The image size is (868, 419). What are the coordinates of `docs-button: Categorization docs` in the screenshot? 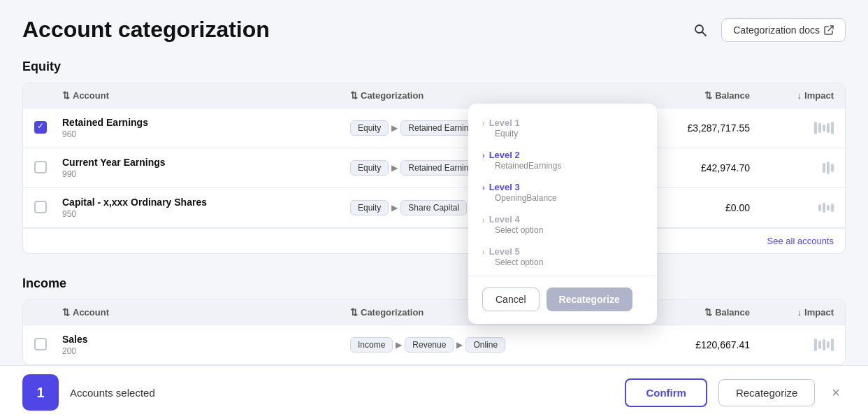 It's located at (783, 30).